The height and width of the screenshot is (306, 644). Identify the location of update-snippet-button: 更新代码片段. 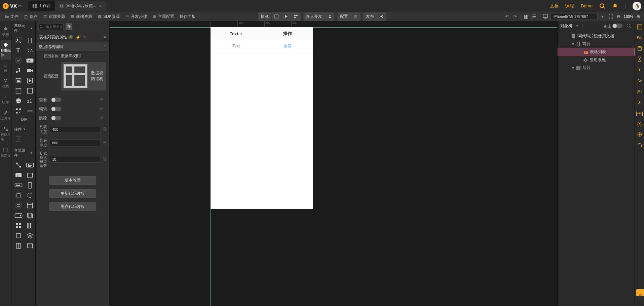
(73, 194).